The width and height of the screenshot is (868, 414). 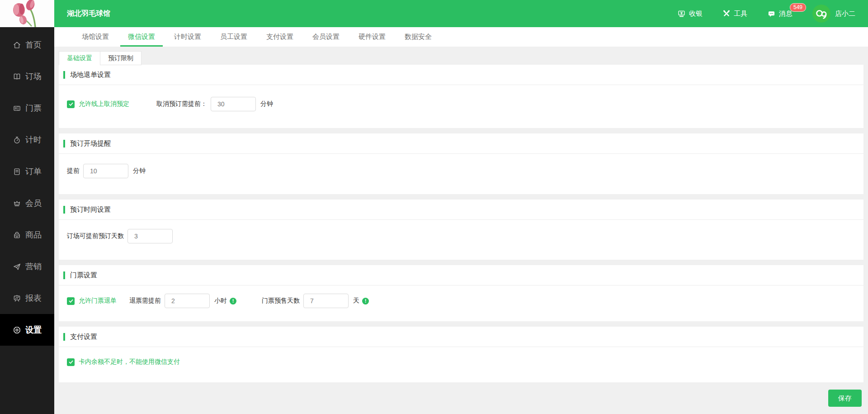 What do you see at coordinates (834, 14) in the screenshot?
I see `user-menu: 店小二` at bounding box center [834, 14].